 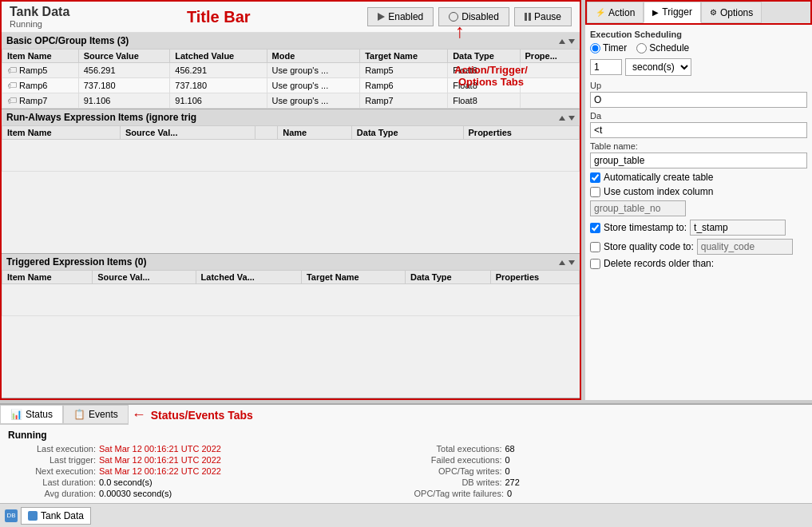 I want to click on col-data-type-tr: Data Type, so click(x=447, y=278).